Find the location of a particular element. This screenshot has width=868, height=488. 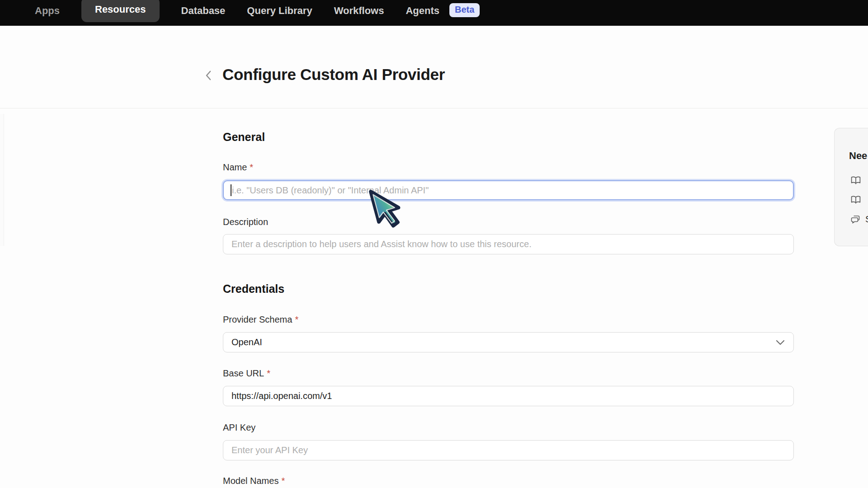

back-button is located at coordinates (209, 75).